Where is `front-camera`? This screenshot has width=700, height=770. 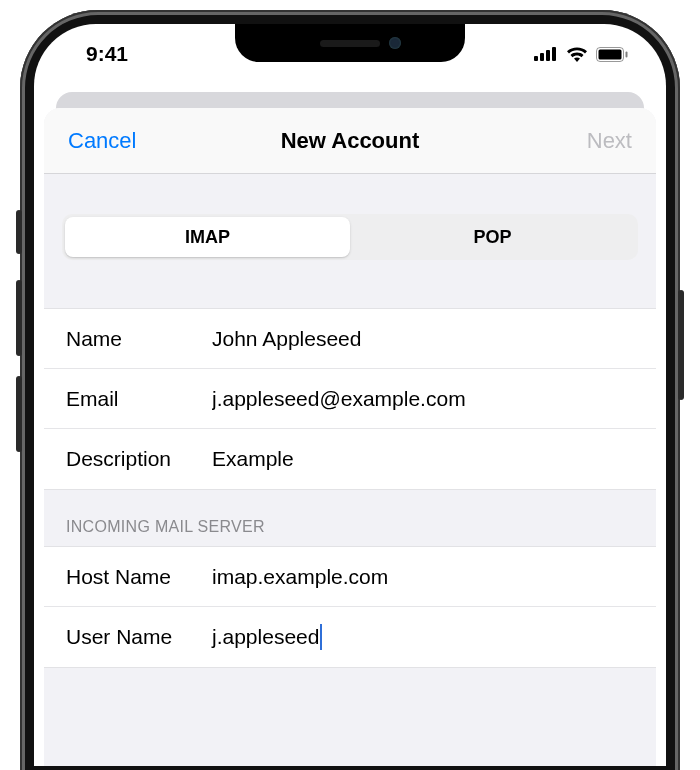 front-camera is located at coordinates (395, 43).